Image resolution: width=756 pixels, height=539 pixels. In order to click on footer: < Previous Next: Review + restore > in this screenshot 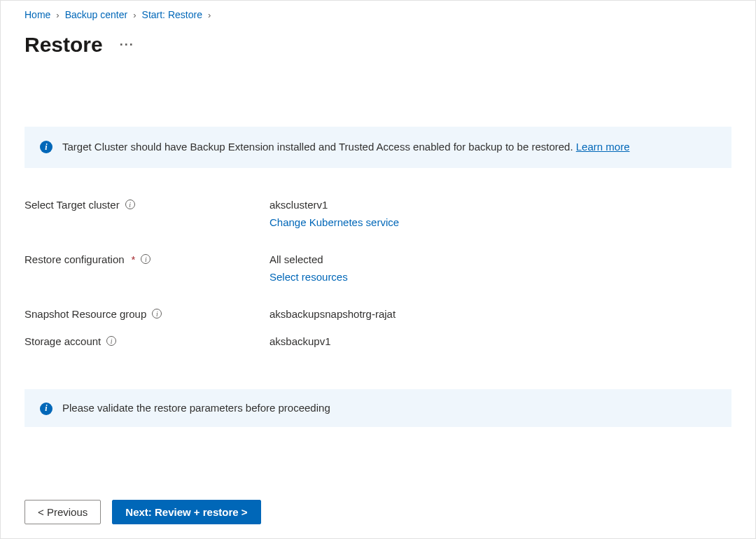, I will do `click(378, 512)`.